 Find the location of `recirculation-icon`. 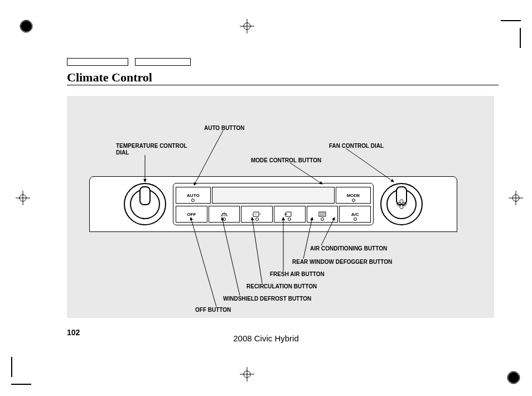

recirculation-icon is located at coordinates (257, 214).